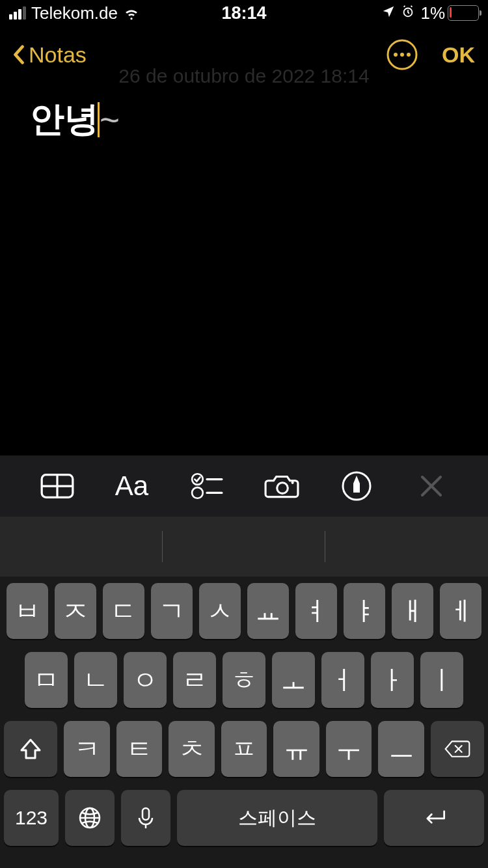 Image resolution: width=488 pixels, height=868 pixels. What do you see at coordinates (124, 611) in the screenshot?
I see `key-ㄷ: ㄷ` at bounding box center [124, 611].